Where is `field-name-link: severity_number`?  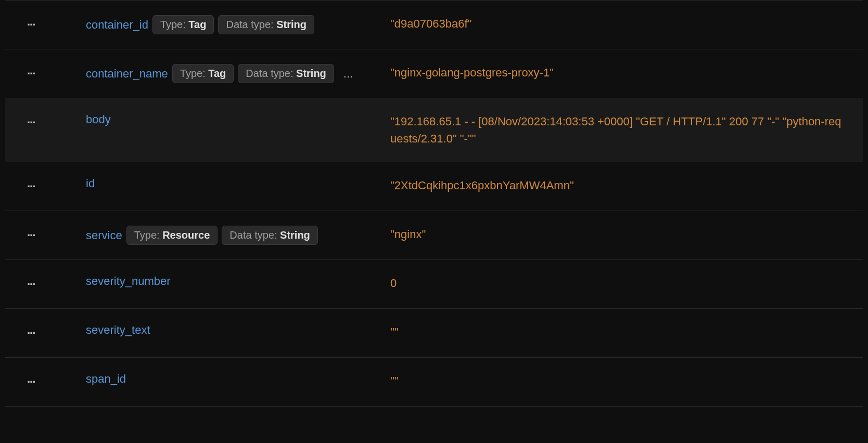 field-name-link: severity_number is located at coordinates (128, 281).